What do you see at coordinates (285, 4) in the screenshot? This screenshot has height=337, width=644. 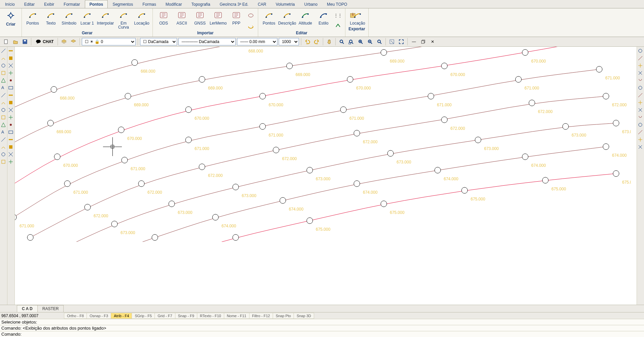 I see `top-tab-volumetria: Volumetria` at bounding box center [285, 4].